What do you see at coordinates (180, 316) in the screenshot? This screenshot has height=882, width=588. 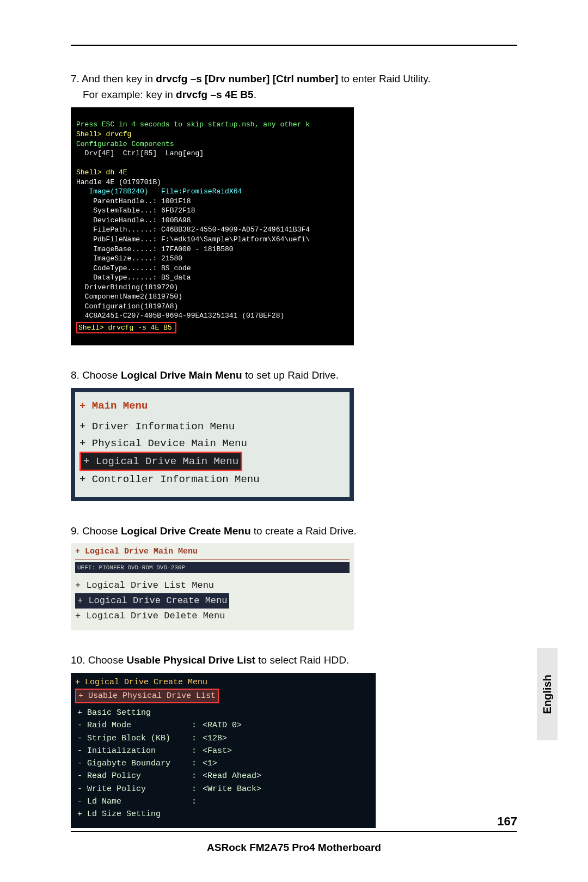 I see `shell-line: 4C8A2451-C207-405B-9694-99EA13251341 (01…` at bounding box center [180, 316].